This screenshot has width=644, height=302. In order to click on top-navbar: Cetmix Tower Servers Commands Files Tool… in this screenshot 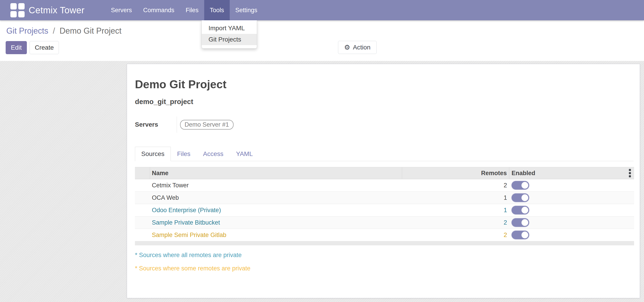, I will do `click(322, 10)`.